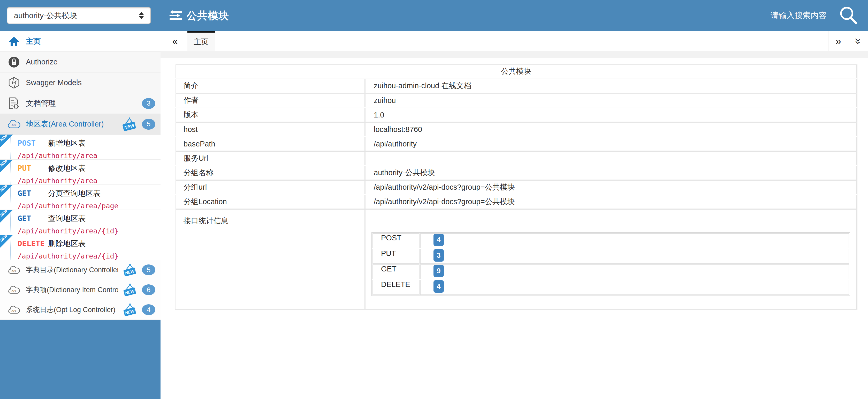 Image resolution: width=868 pixels, height=399 pixels. I want to click on search-area: 请输入搜索内容, so click(819, 16).